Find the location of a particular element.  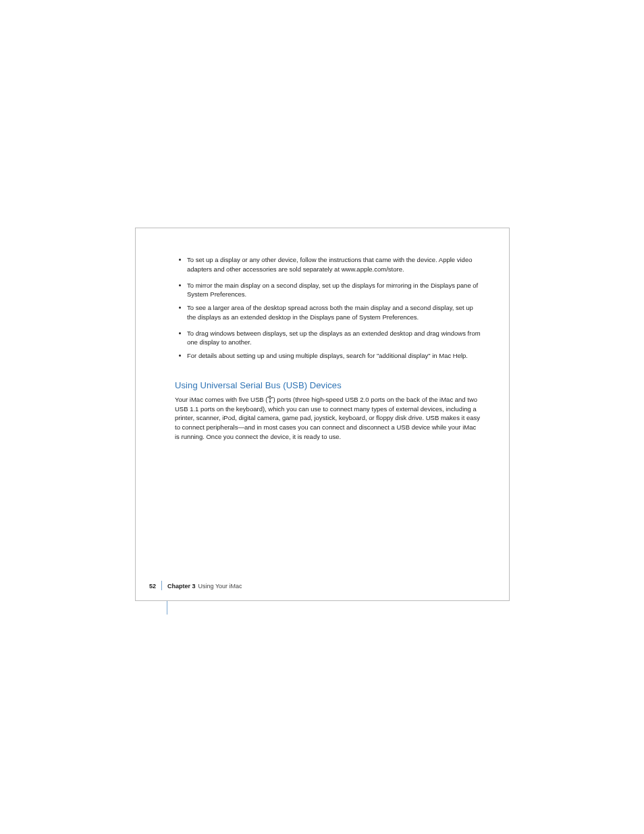

footer-title: Using Your iMac is located at coordinates (220, 586).